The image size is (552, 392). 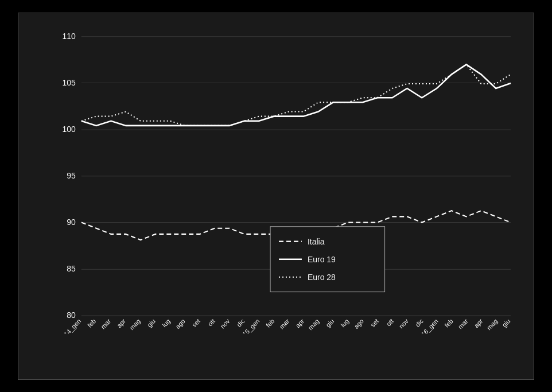 What do you see at coordinates (71, 269) in the screenshot?
I see `y-label-85: 85` at bounding box center [71, 269].